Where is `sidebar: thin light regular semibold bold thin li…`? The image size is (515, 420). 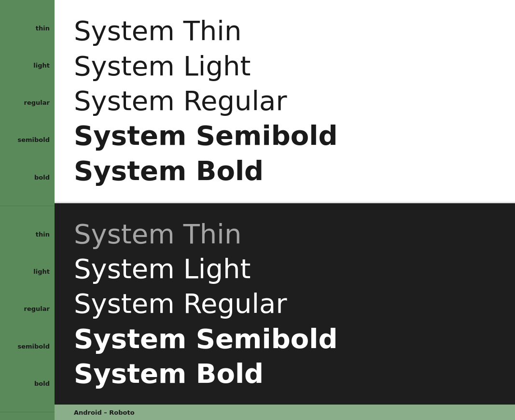 sidebar: thin light regular semibold bold thin li… is located at coordinates (27, 210).